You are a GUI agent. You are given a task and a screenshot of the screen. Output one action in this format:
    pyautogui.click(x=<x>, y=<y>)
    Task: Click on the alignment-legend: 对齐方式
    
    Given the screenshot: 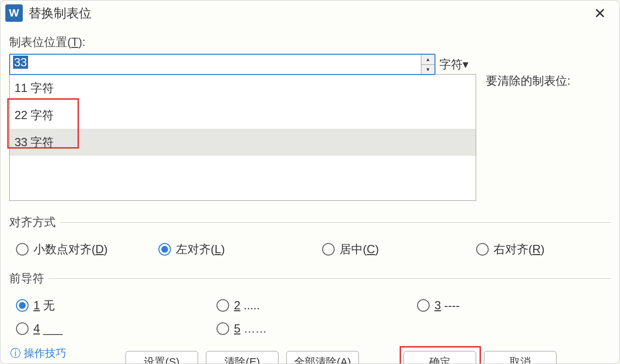 What is the action you would take?
    pyautogui.click(x=32, y=222)
    